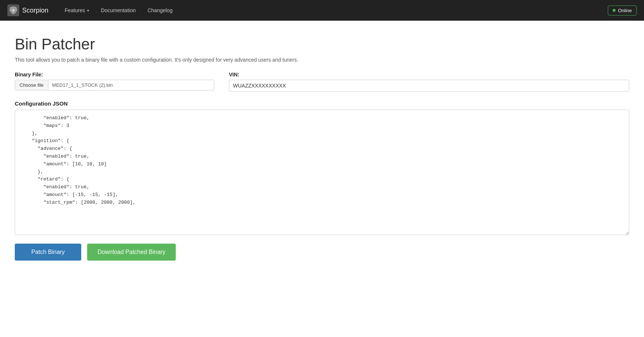 Image resolution: width=644 pixels, height=337 pixels. I want to click on binary-file-label: Binary File:, so click(114, 75).